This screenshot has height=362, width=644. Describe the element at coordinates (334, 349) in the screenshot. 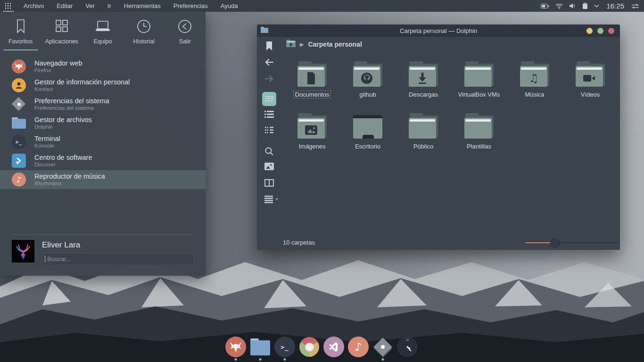

I see `dock-vscode` at that location.